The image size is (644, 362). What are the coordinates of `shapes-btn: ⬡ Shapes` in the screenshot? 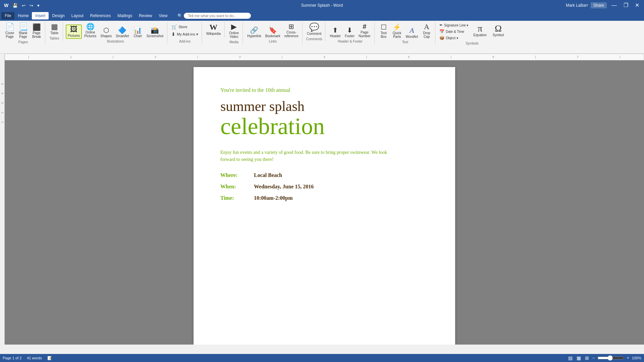 It's located at (106, 32).